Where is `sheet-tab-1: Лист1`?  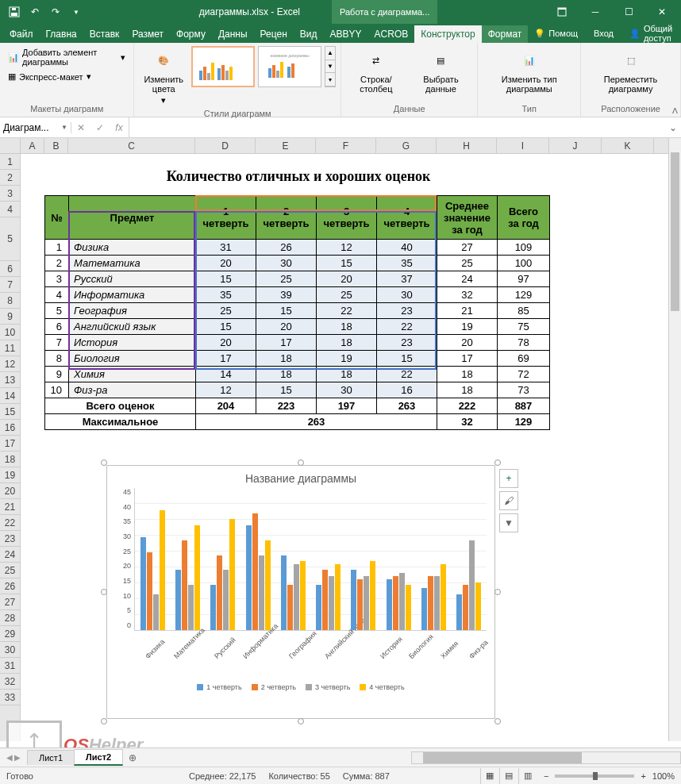
sheet-tab-1: Лист1 is located at coordinates (51, 757).